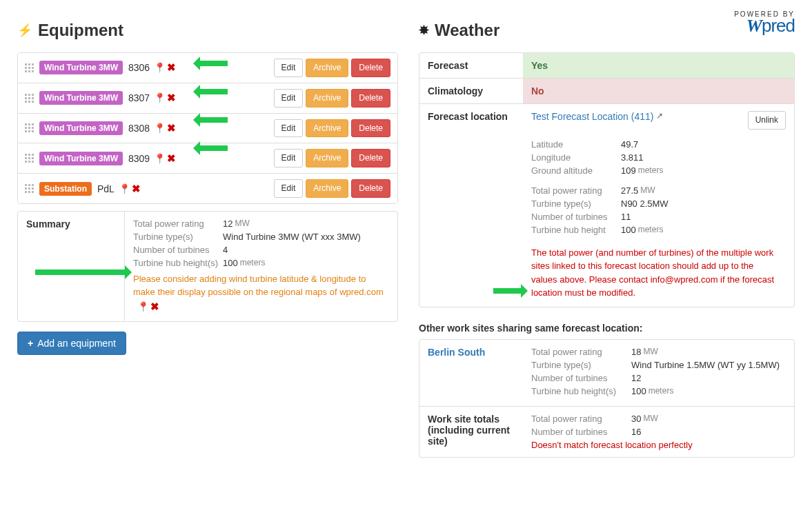  What do you see at coordinates (471, 65) in the screenshot?
I see `forecast-label: Forecast` at bounding box center [471, 65].